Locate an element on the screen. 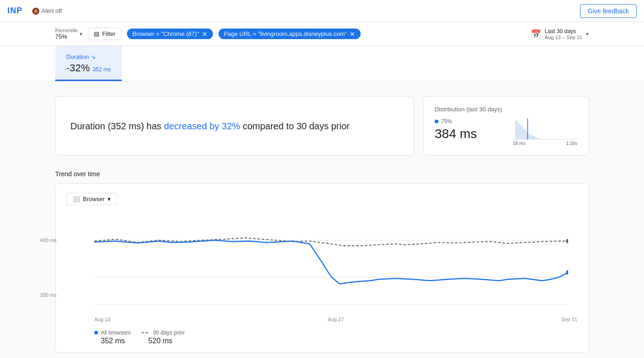  all-browsers-value: 352 ms is located at coordinates (112, 341).